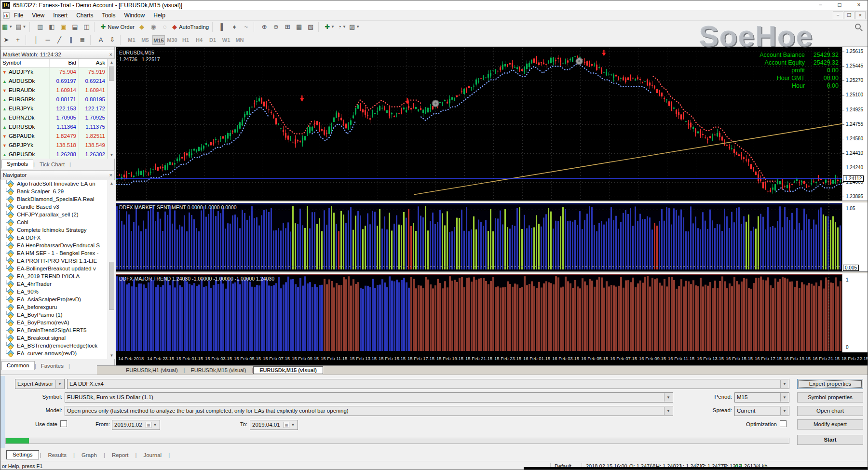 The height and width of the screenshot is (470, 868). Describe the element at coordinates (111, 269) in the screenshot. I see `navigator-scrollbar: ▲ ▼` at that location.